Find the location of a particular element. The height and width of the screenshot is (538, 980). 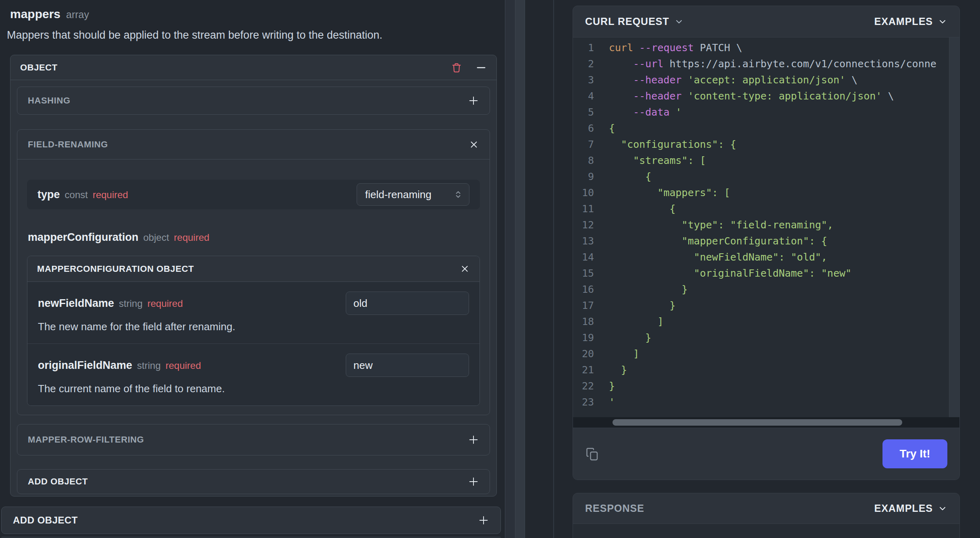

add-object-label: ADD OBJECT is located at coordinates (58, 482).